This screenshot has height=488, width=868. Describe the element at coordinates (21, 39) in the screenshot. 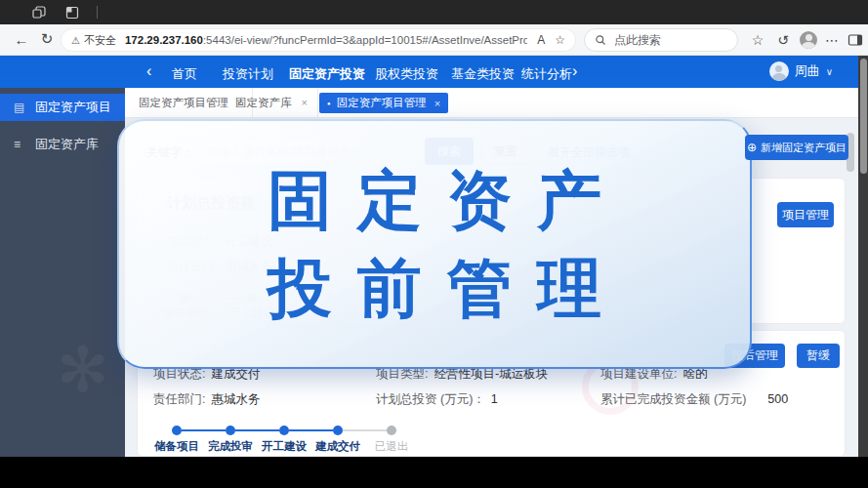

I see `back-button: ←` at that location.